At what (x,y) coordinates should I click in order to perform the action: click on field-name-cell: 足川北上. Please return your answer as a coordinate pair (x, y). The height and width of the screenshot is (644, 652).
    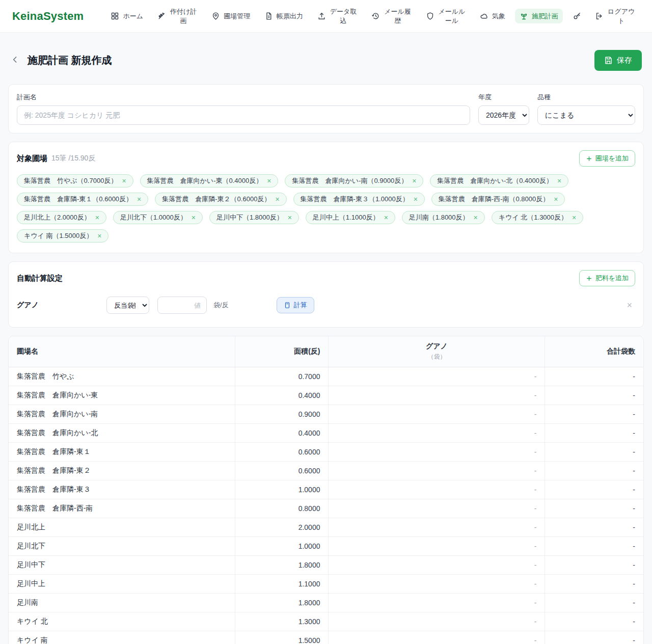
    Looking at the image, I should click on (122, 527).